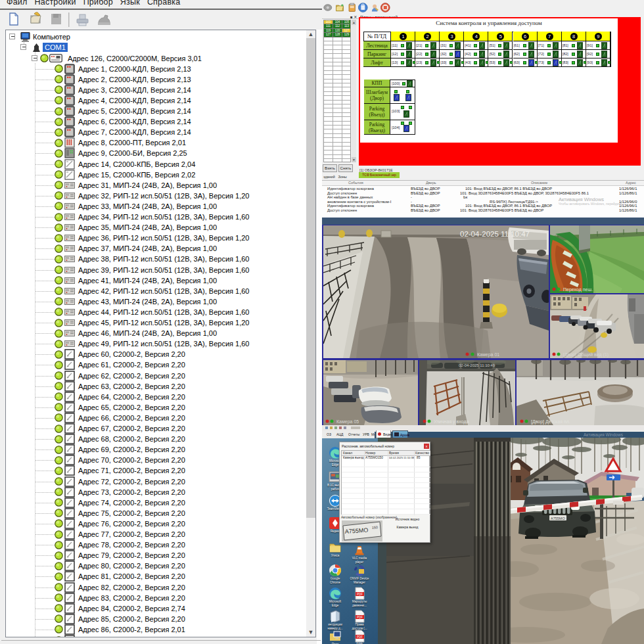  Describe the element at coordinates (348, 422) in the screenshot. I see `svg-text: Камера 05` at that location.